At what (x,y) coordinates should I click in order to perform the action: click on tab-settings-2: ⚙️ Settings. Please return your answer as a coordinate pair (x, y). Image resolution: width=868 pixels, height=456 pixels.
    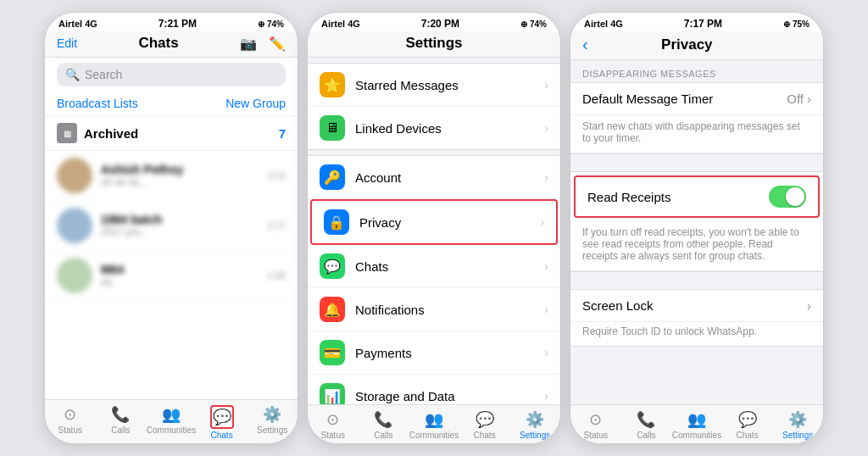
    Looking at the image, I should click on (535, 425).